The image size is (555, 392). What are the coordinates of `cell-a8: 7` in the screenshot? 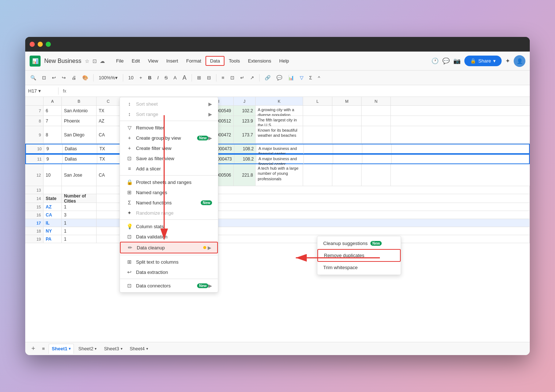 It's located at (53, 121).